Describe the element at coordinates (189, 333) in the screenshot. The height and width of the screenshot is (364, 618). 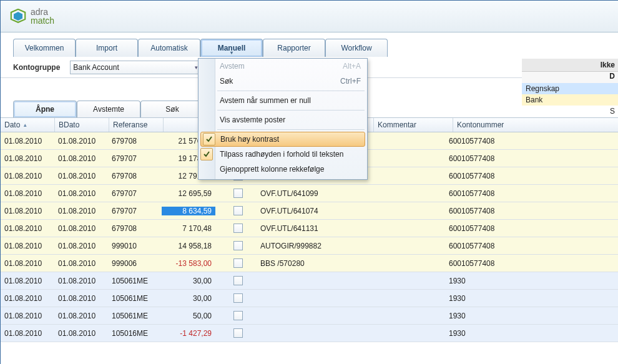
I see `cell: -1 427,29` at that location.